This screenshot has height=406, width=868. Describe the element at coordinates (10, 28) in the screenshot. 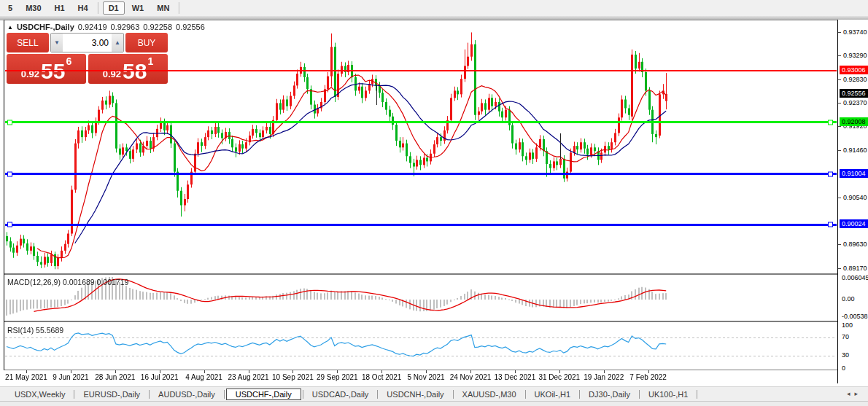

I see `one-click-collapse-icon: ▲` at that location.